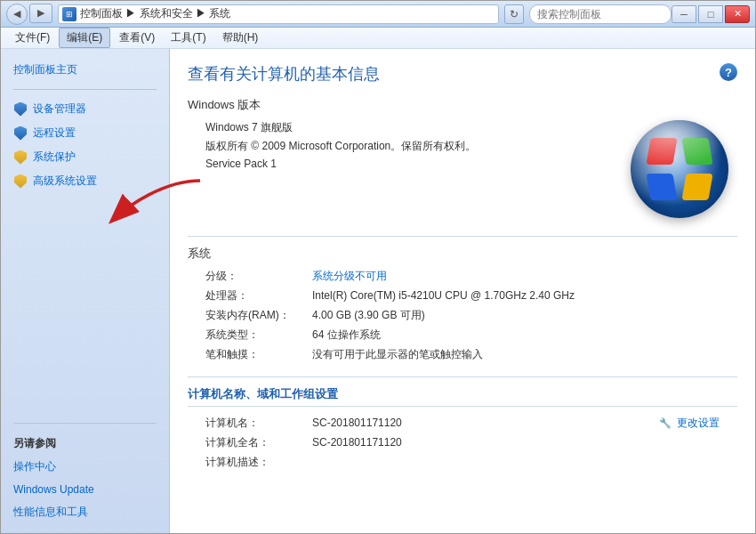 The width and height of the screenshot is (756, 534). What do you see at coordinates (85, 134) in the screenshot?
I see `sidebar-item-remote: 远程设置` at bounding box center [85, 134].